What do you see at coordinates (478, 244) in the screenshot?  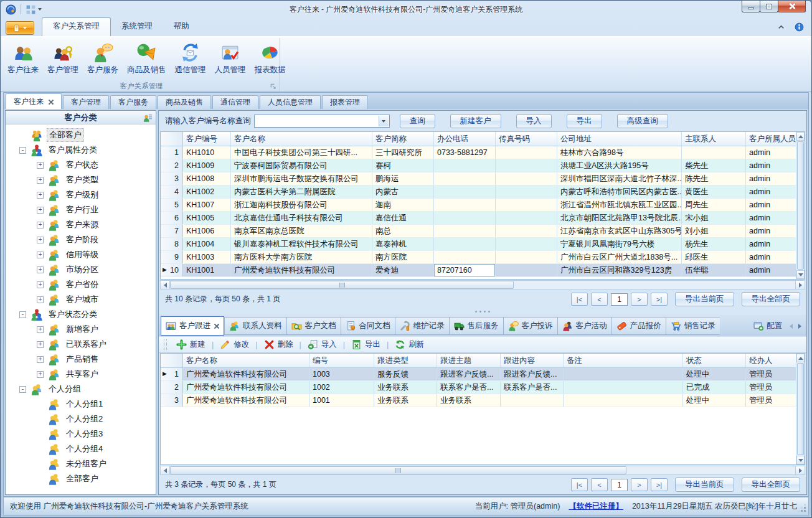 I see `table-row: 8KH1004银川嘉泰神机工程软件技术有限公司嘉泰神机宁夏银川凤凰南街79号六楼…` at bounding box center [478, 244].